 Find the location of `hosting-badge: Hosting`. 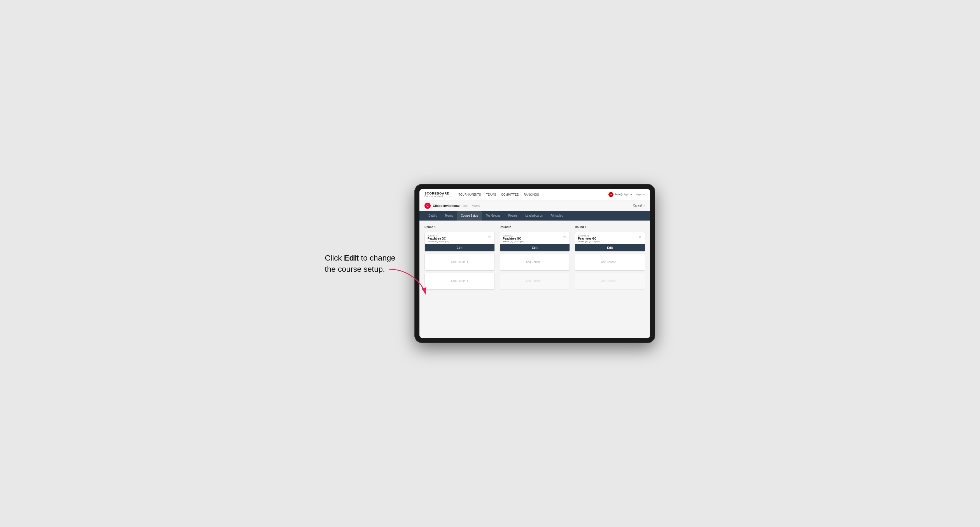

hosting-badge: Hosting is located at coordinates (476, 206).